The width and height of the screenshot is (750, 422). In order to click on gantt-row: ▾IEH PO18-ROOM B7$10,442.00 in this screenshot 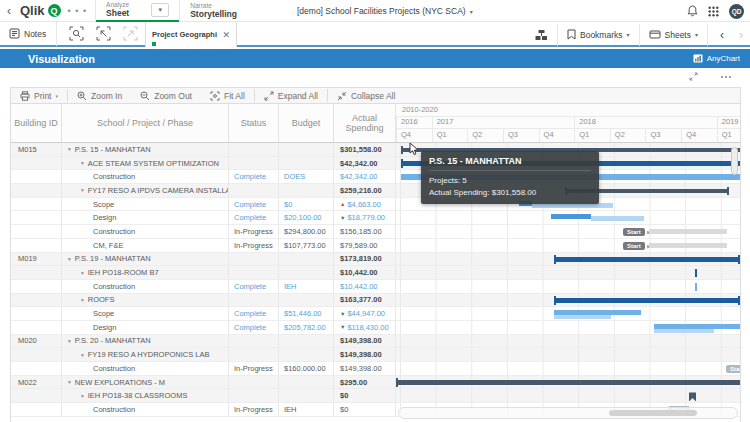, I will do `click(376, 273)`.